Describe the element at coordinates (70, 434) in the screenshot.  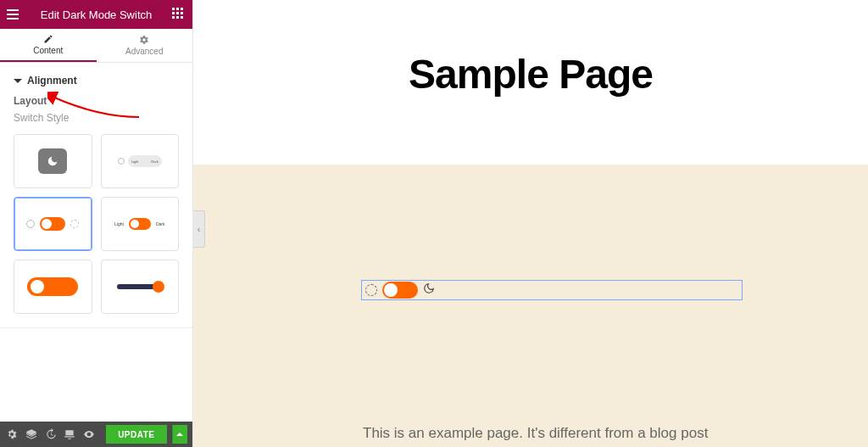
I see `responsive-icon` at that location.